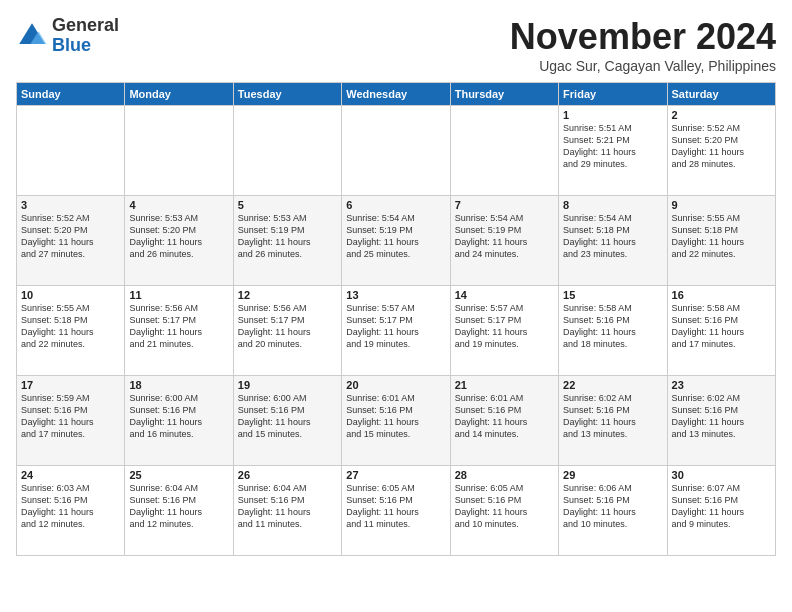 This screenshot has height=612, width=792. Describe the element at coordinates (504, 385) in the screenshot. I see `day-number: 21` at that location.